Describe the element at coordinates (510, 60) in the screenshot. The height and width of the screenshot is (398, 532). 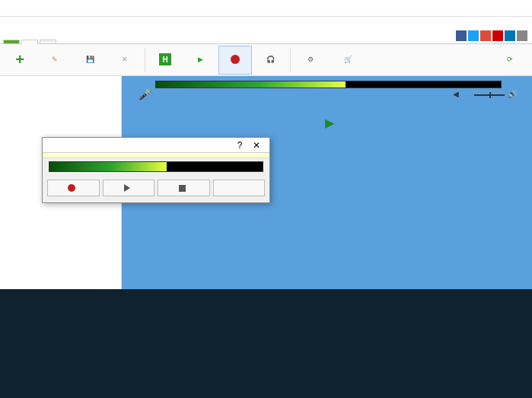
I see `nch-suite-button: ⟳` at that location.